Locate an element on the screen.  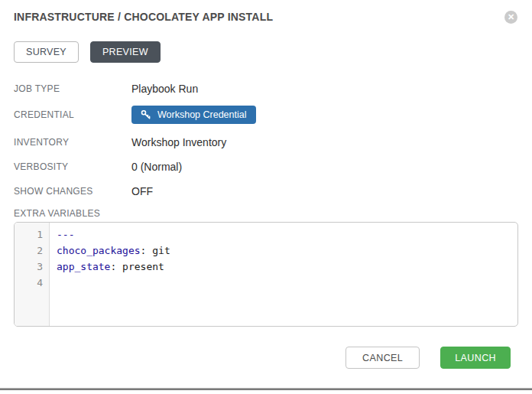
yaml-value: : present is located at coordinates (137, 266).